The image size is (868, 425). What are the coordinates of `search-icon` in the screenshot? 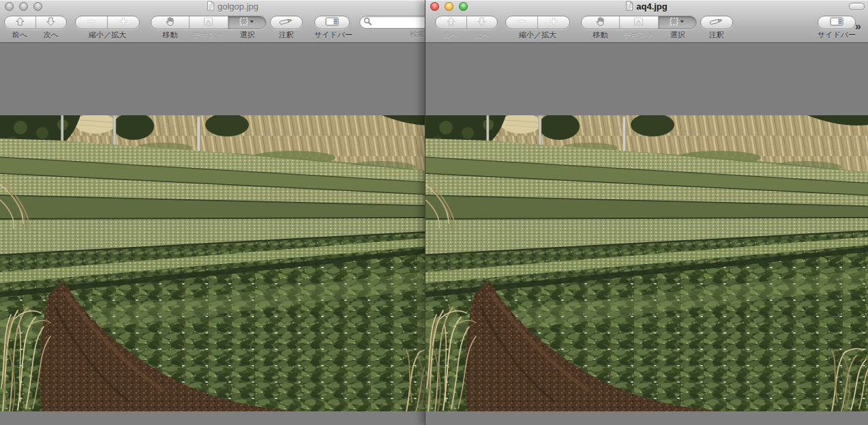 It's located at (368, 23).